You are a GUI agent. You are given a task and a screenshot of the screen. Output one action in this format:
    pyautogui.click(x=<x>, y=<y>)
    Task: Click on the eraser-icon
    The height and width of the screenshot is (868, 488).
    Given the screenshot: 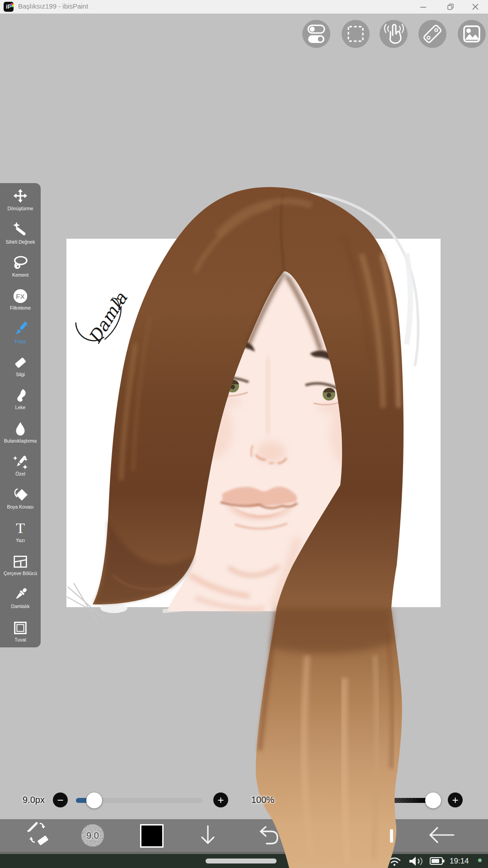 What is the action you would take?
    pyautogui.click(x=20, y=363)
    